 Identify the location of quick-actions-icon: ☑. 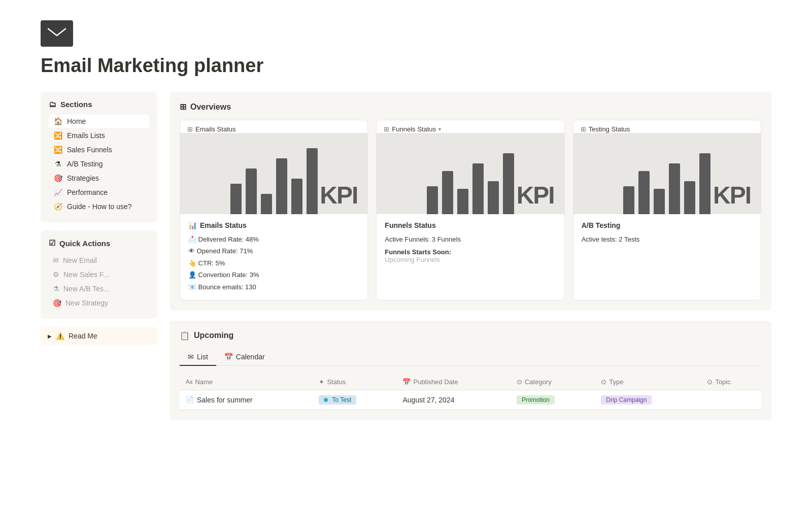
(52, 243).